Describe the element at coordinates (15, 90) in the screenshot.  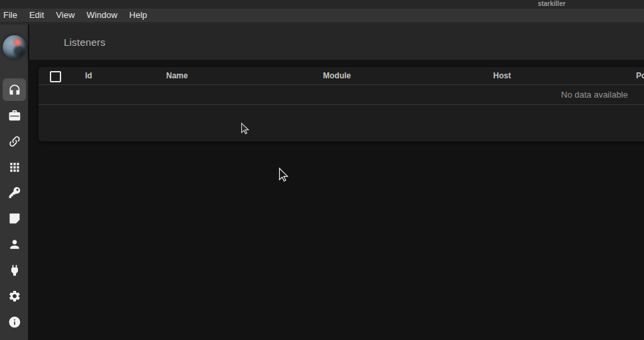
I see `headset-icon` at that location.